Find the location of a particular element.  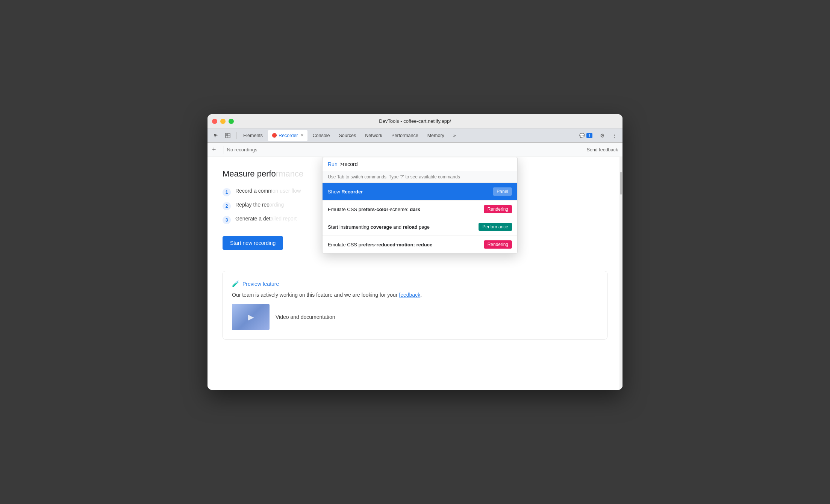

tab-separator is located at coordinates (236, 136).